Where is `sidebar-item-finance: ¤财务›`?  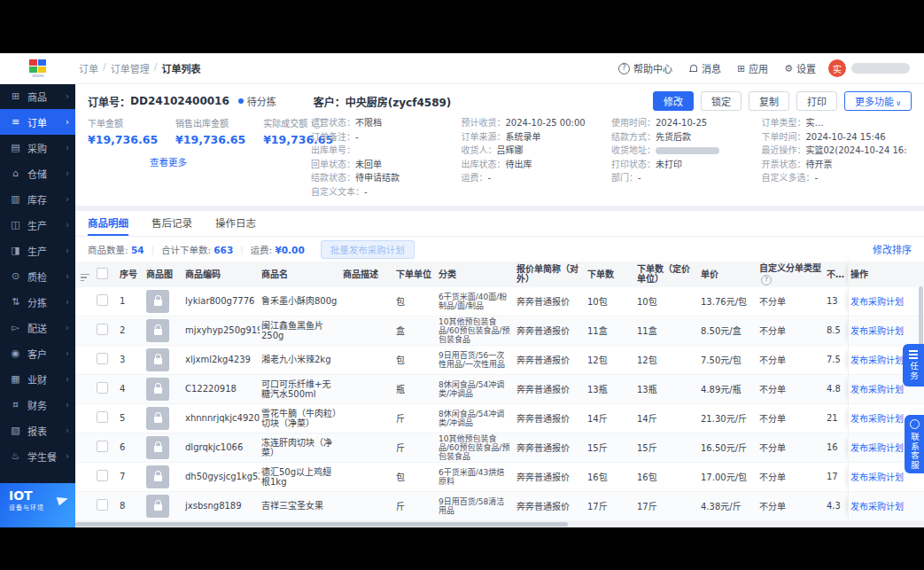 sidebar-item-finance: ¤财务› is located at coordinates (37, 404).